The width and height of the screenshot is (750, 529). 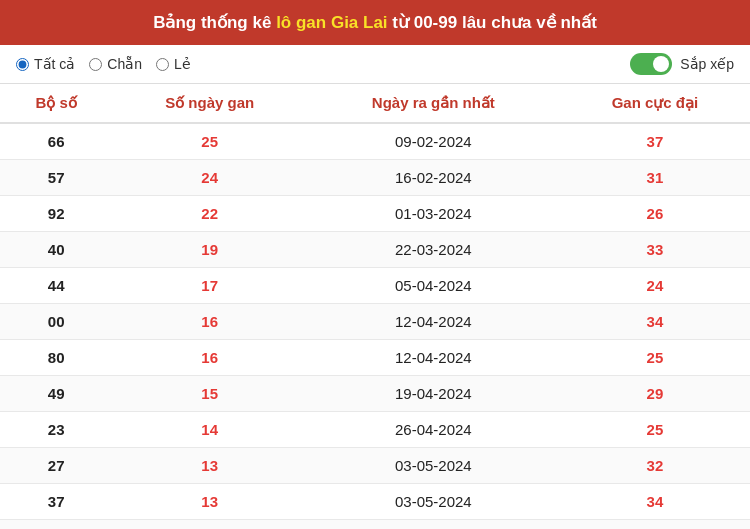 What do you see at coordinates (56, 142) in the screenshot?
I see `cell-boso: 66` at bounding box center [56, 142].